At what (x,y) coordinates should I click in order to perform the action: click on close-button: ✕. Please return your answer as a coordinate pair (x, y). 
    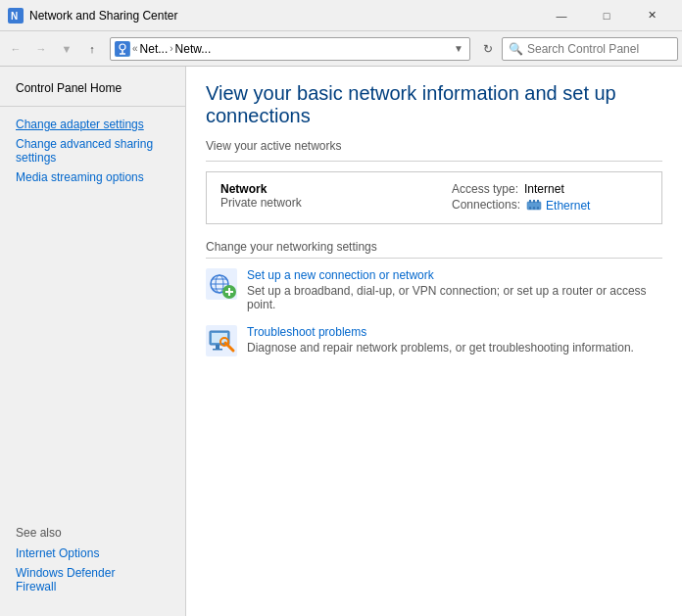
    Looking at the image, I should click on (652, 16).